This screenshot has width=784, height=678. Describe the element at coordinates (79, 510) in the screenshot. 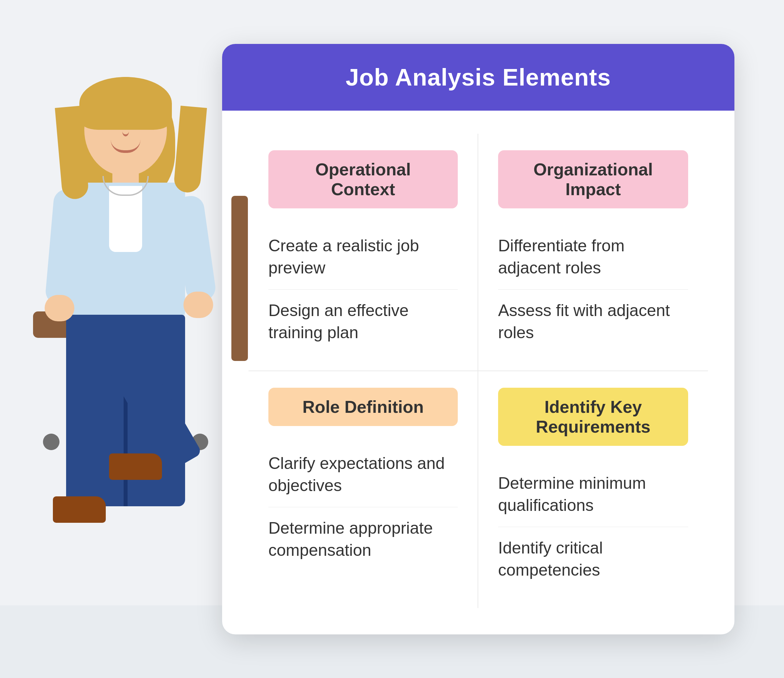

I see `left-shoe` at that location.